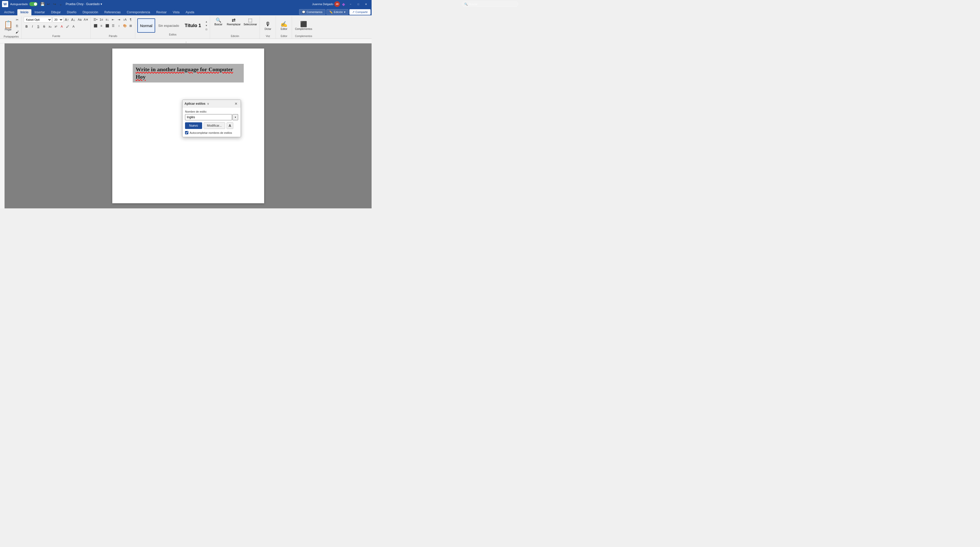  What do you see at coordinates (284, 26) in the screenshot?
I see `editor-button: ✍ Editor` at bounding box center [284, 26].